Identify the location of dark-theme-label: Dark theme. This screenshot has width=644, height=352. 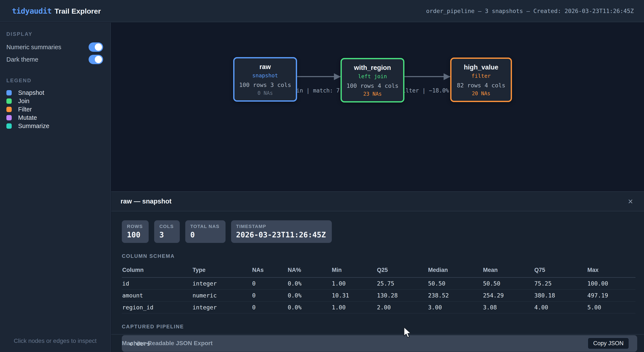
(22, 60).